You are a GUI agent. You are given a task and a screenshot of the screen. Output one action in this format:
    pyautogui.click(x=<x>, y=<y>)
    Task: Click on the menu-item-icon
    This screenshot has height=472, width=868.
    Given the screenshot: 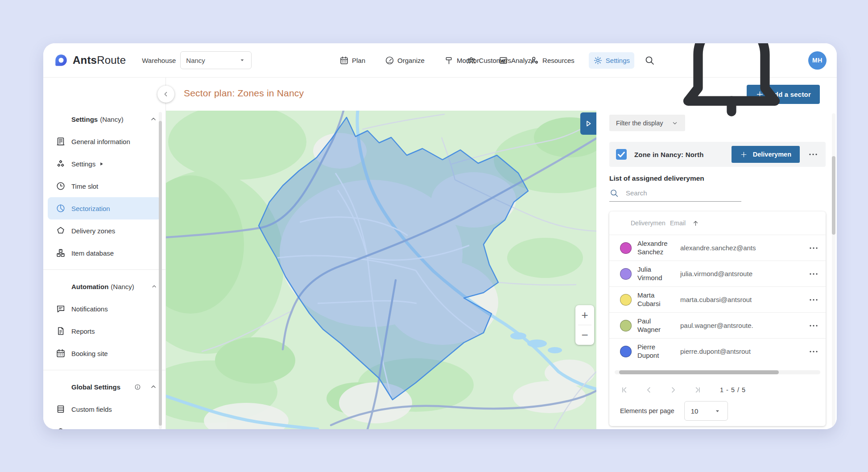 What is the action you would take?
    pyautogui.click(x=449, y=61)
    